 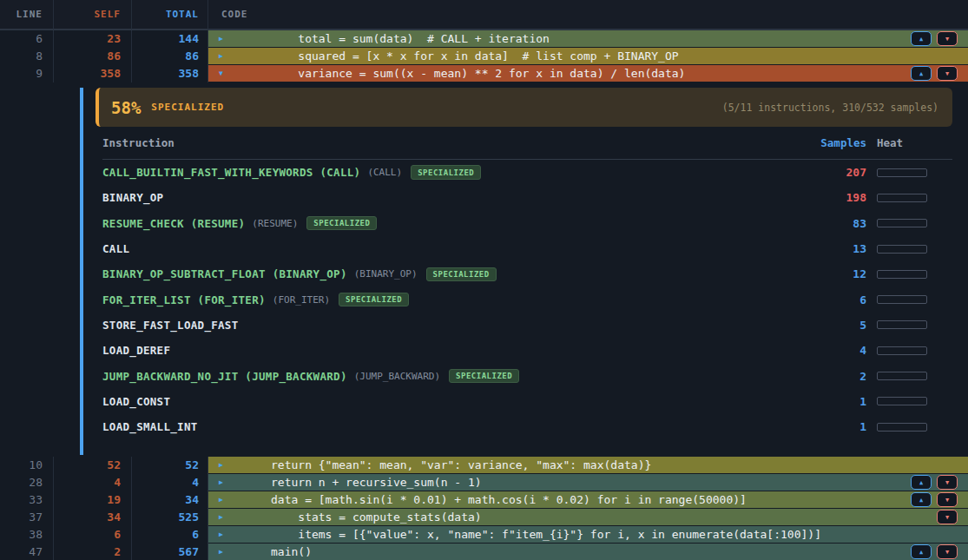 I want to click on instruction-samples-value: 198, so click(x=832, y=198).